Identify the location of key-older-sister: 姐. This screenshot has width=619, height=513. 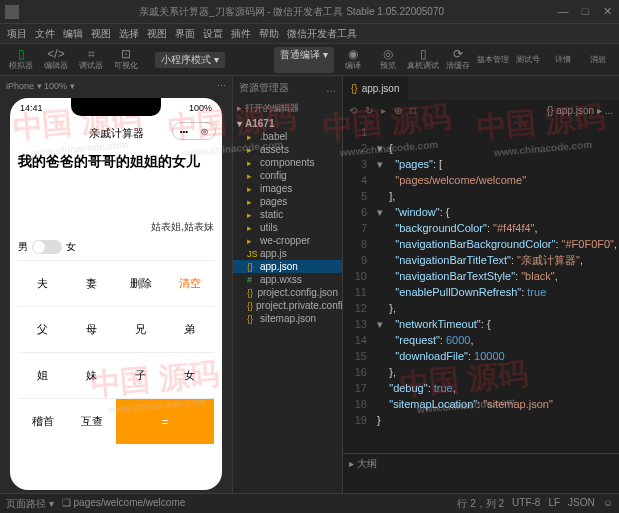
(42, 375).